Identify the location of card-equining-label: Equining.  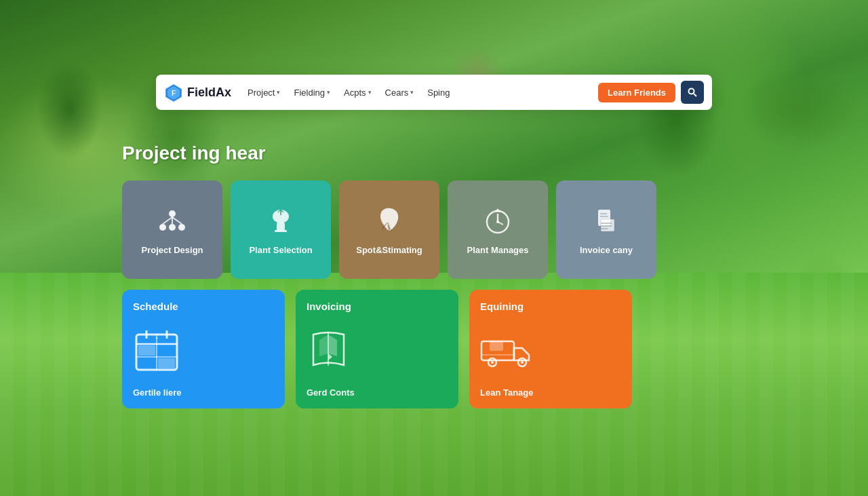
(551, 307).